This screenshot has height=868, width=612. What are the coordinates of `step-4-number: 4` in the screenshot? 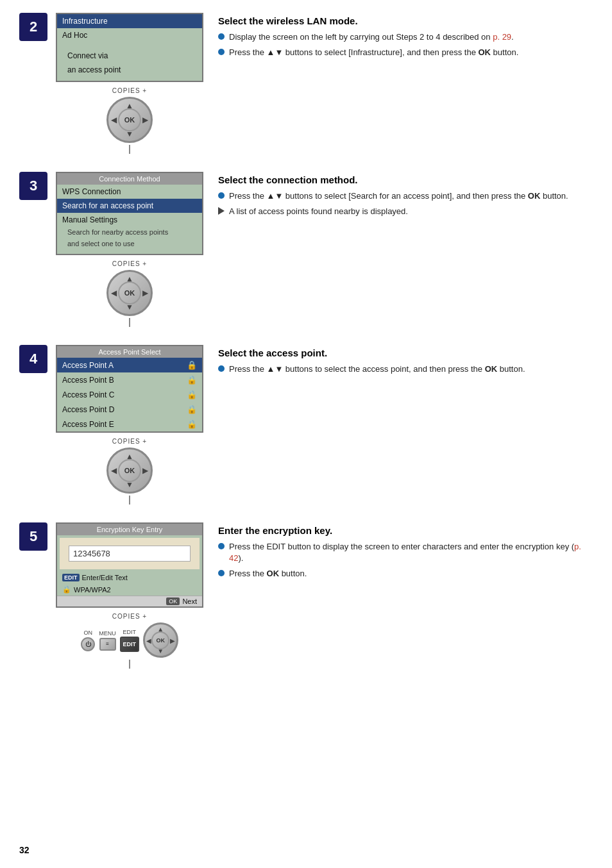 It's located at (33, 359).